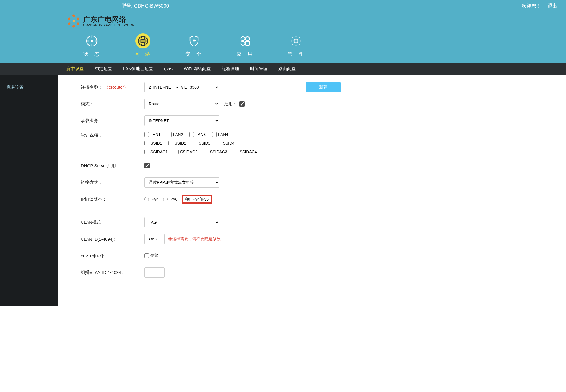 This screenshot has height=392, width=566. Describe the element at coordinates (113, 166) in the screenshot. I see `label-dhcp: DHCP Server启用：` at that location.